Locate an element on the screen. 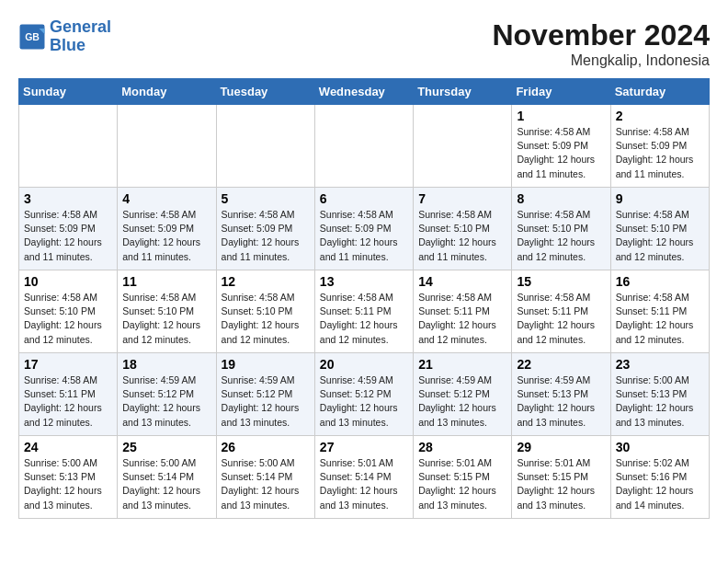 The image size is (728, 563). month-title: November 2024 is located at coordinates (601, 35).